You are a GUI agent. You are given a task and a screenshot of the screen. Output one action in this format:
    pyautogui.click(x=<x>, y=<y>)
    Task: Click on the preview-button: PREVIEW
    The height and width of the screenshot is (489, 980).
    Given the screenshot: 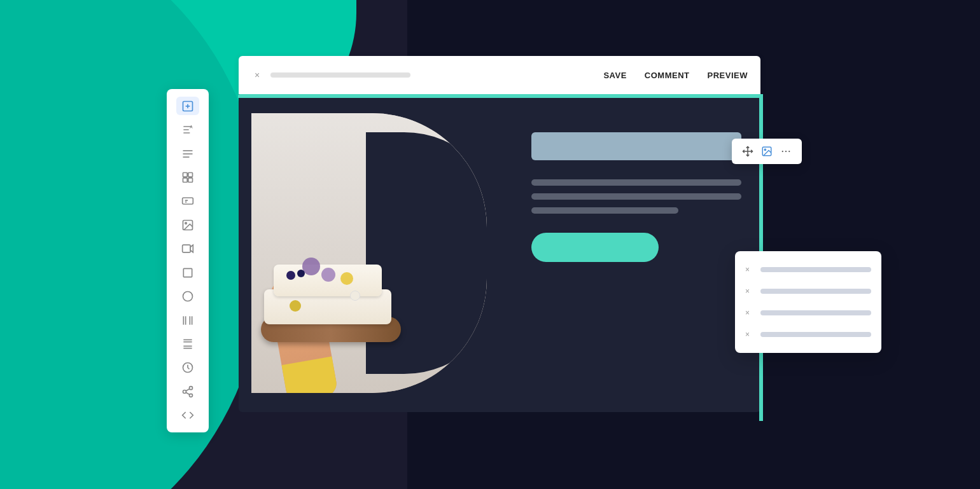 What is the action you would take?
    pyautogui.click(x=728, y=75)
    